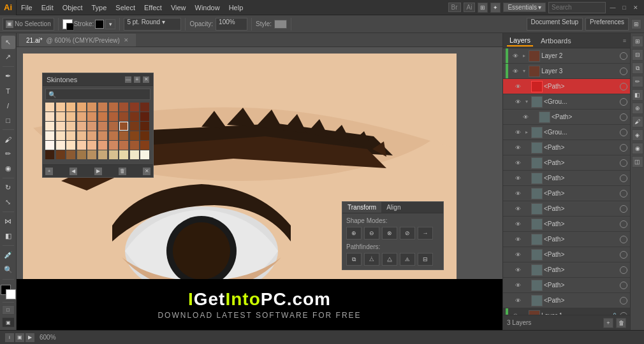 This screenshot has width=644, height=344. I want to click on delete-layer-button: 🗑, so click(621, 323).